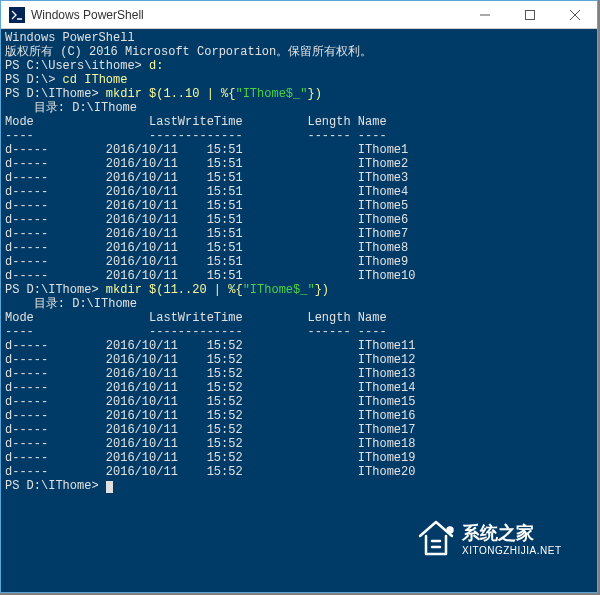 The width and height of the screenshot is (600, 595). What do you see at coordinates (299, 346) in the screenshot?
I see `table-row: d----- 2016/10/11 15:52 IThome11` at bounding box center [299, 346].